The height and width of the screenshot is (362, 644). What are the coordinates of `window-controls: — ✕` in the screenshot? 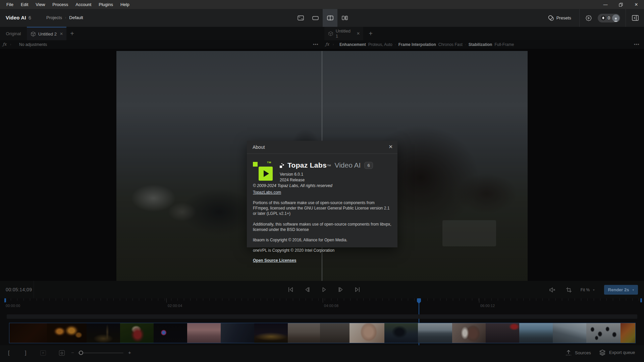 It's located at (621, 5).